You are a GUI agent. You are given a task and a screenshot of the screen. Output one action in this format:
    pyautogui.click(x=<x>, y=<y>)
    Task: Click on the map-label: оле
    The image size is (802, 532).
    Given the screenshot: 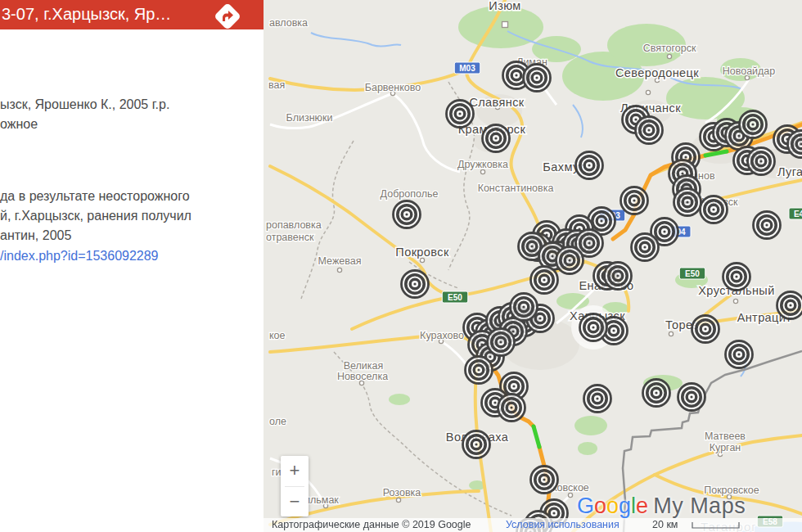 What is the action you would take?
    pyautogui.click(x=278, y=422)
    